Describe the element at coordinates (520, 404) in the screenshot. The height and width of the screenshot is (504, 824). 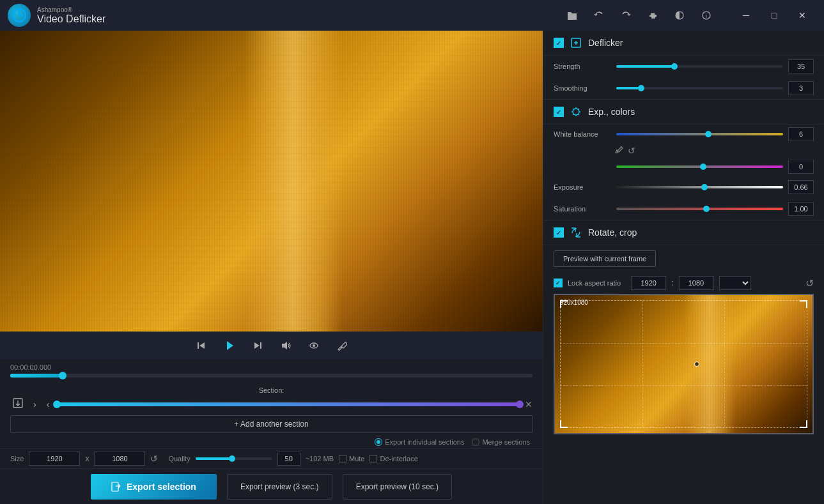
I see `section-thumb-right` at that location.